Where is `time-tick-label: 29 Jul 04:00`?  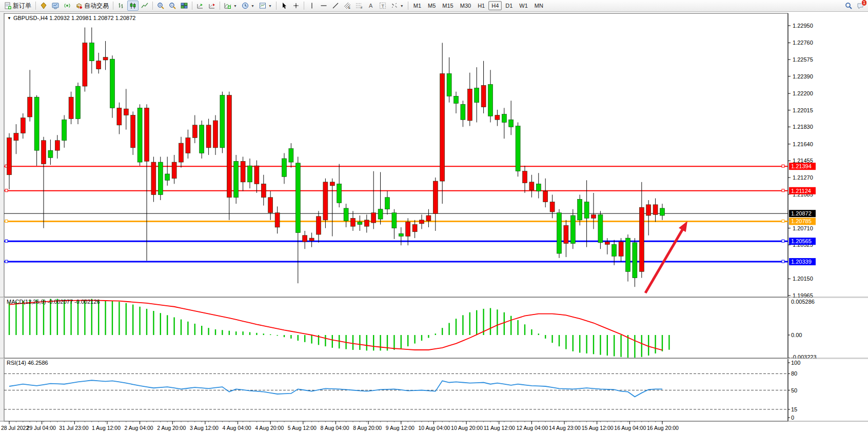 time-tick-label: 29 Jul 04:00 is located at coordinates (41, 428).